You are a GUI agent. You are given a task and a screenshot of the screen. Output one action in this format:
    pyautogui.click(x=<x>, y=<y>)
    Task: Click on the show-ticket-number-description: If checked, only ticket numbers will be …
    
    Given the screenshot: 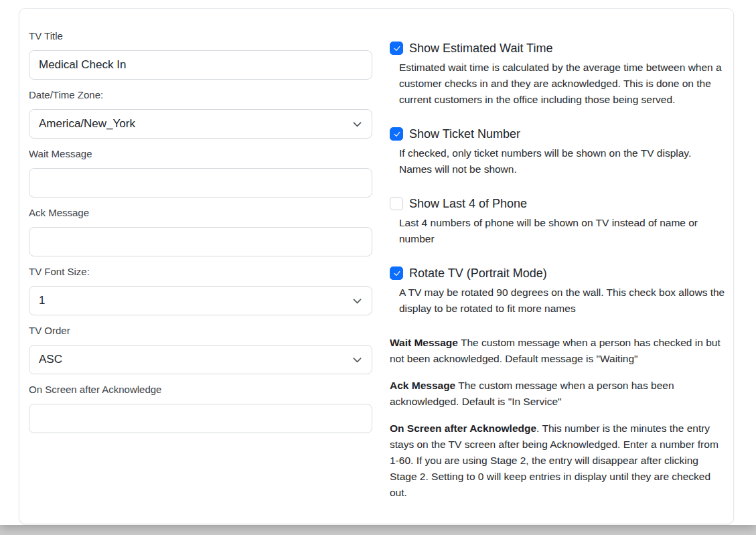 What is the action you would take?
    pyautogui.click(x=562, y=161)
    